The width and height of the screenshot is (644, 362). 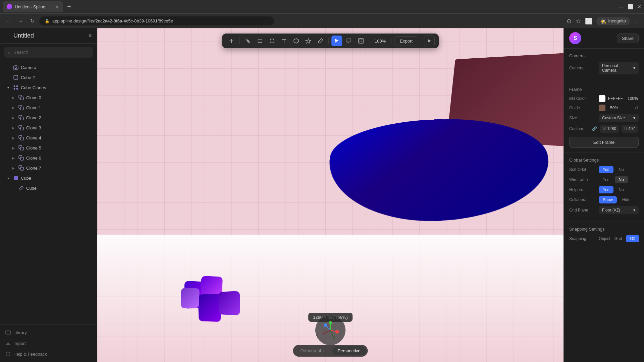 I want to click on circle-tool-button, so click(x=272, y=41).